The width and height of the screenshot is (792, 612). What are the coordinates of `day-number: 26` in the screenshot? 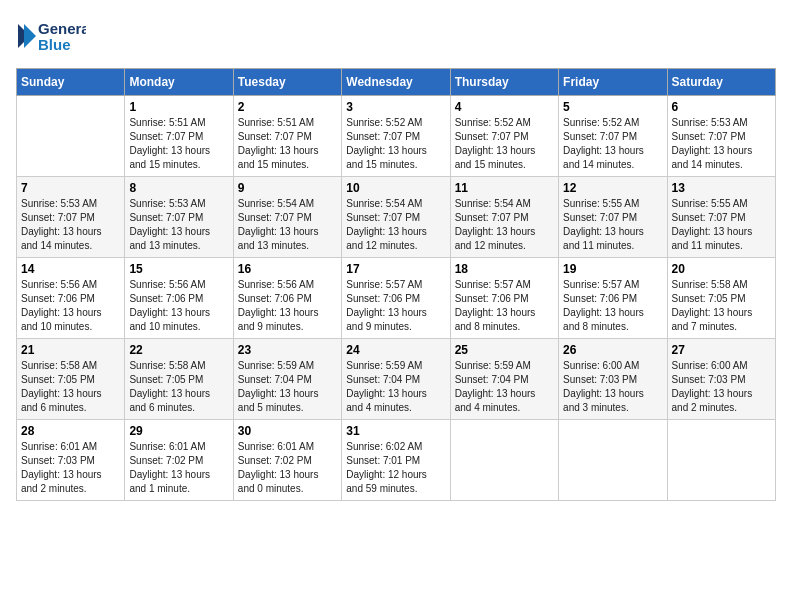 It's located at (612, 350).